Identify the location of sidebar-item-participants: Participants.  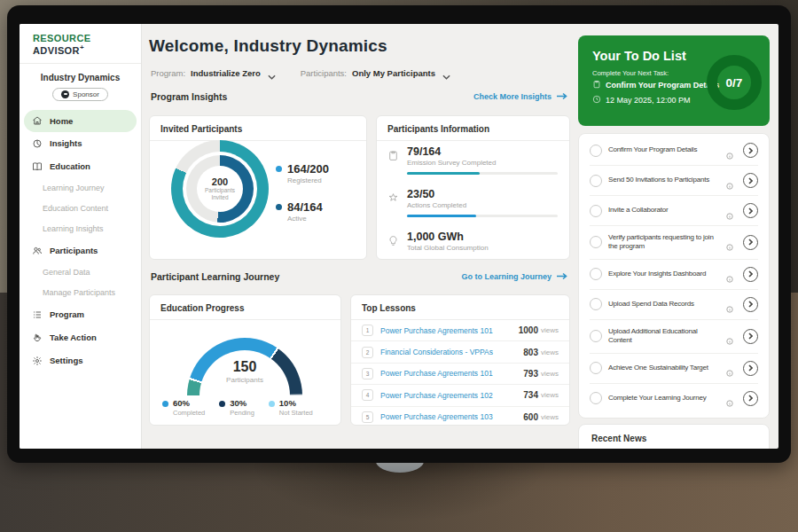
(80, 251).